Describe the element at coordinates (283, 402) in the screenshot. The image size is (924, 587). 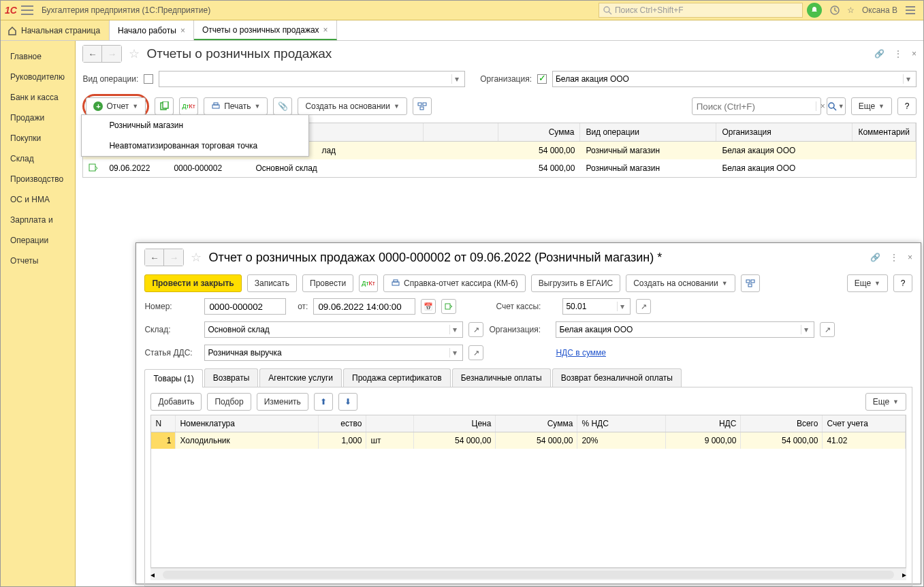
I see `edit-button: Изменить` at that location.